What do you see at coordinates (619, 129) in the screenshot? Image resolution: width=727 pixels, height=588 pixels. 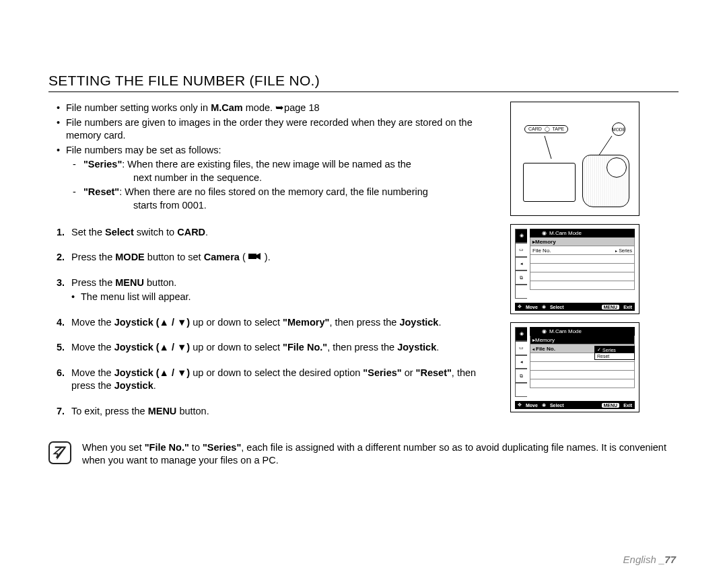 I see `mode-label: MODE` at bounding box center [619, 129].